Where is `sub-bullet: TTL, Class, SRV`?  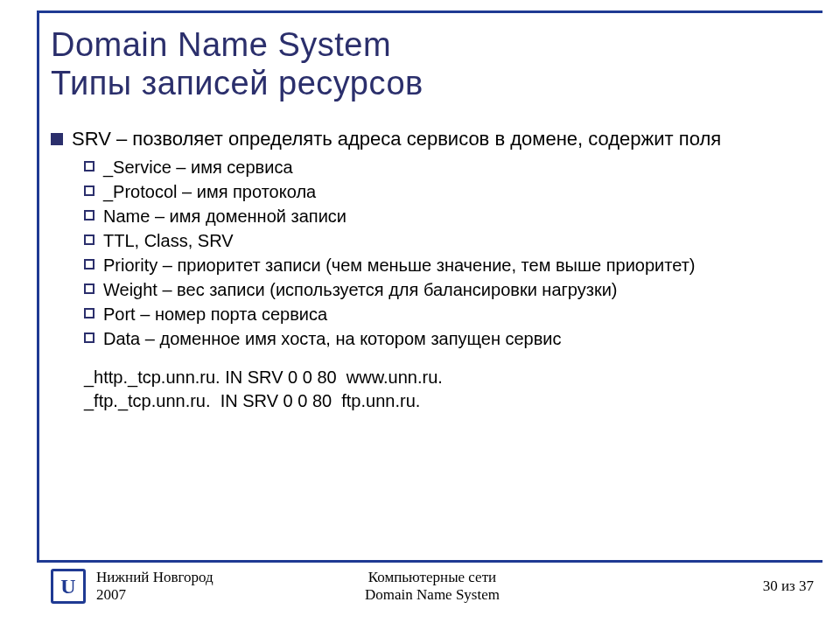
sub-bullet: TTL, Class, SRV is located at coordinates (449, 242).